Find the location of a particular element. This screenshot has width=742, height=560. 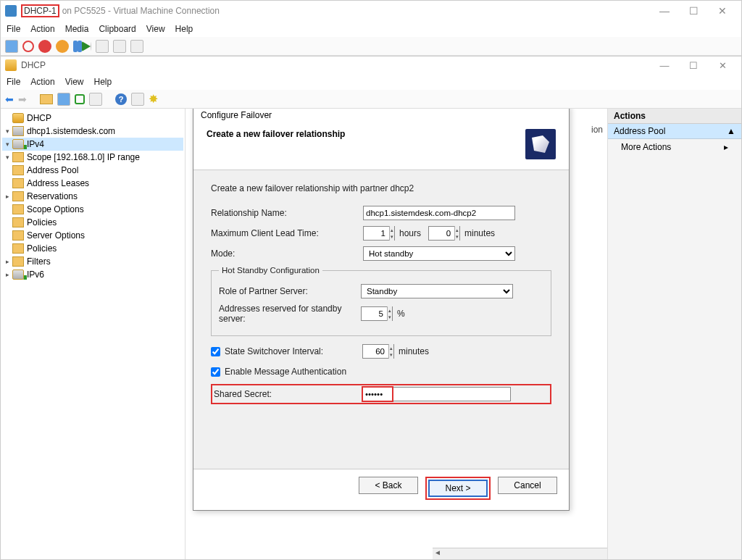

menu-view: View is located at coordinates (156, 29).